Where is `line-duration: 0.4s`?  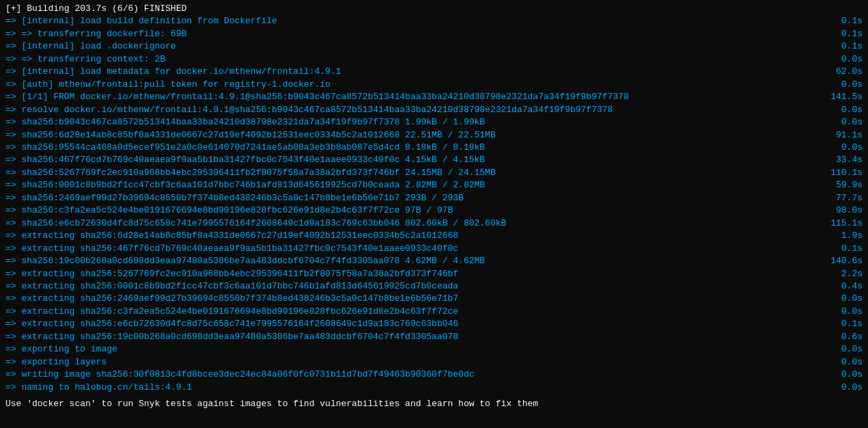 line-duration: 0.4s is located at coordinates (842, 286).